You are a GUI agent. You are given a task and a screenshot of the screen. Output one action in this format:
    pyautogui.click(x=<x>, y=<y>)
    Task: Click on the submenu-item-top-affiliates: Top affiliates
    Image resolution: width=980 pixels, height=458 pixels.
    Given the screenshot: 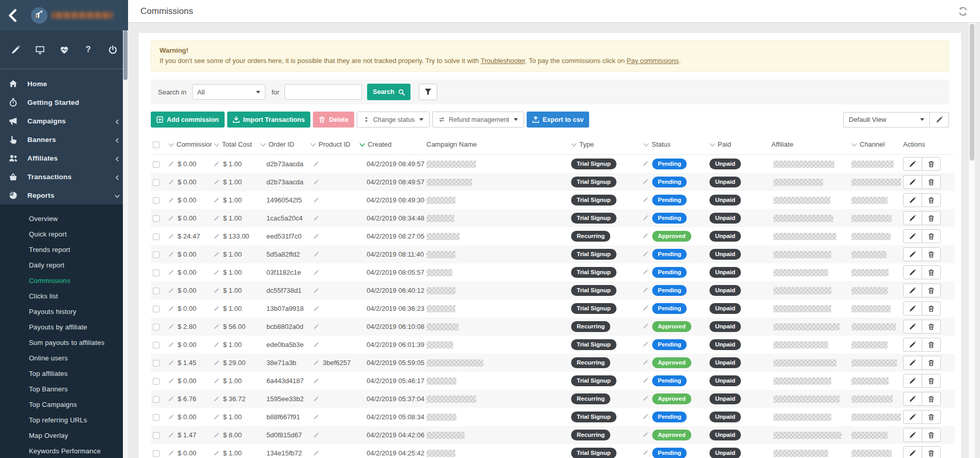 What is the action you would take?
    pyautogui.click(x=64, y=373)
    